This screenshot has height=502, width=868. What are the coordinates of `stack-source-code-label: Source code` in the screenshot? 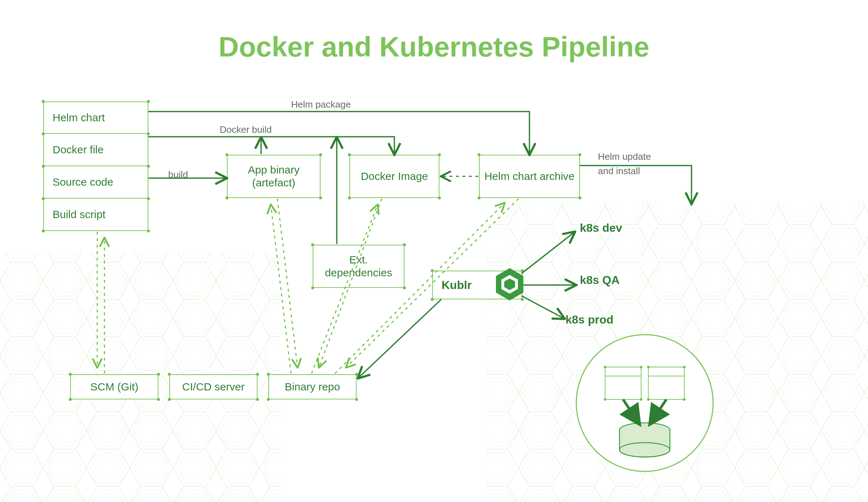 It's located at (83, 182).